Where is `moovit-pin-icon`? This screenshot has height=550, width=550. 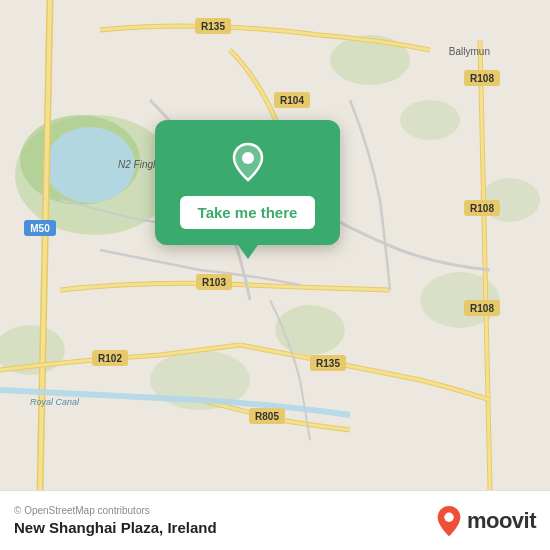
moovit-pin-icon is located at coordinates (449, 521).